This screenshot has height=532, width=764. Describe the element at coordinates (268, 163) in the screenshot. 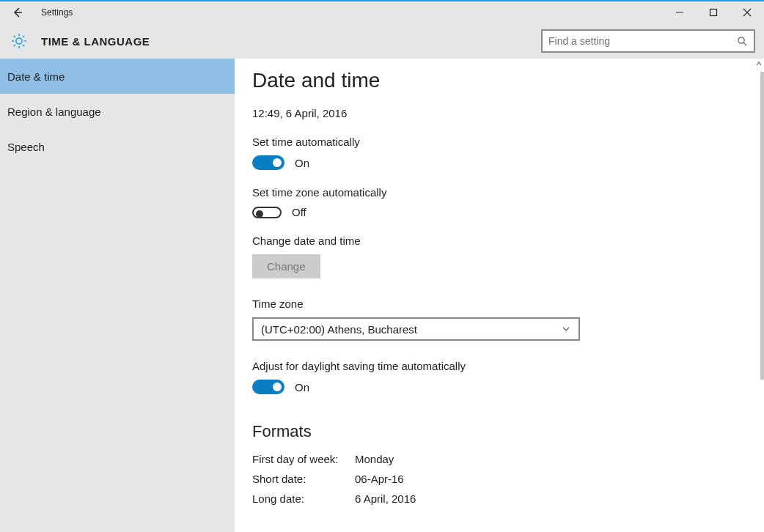

I see `set-time-auto-toggle` at that location.